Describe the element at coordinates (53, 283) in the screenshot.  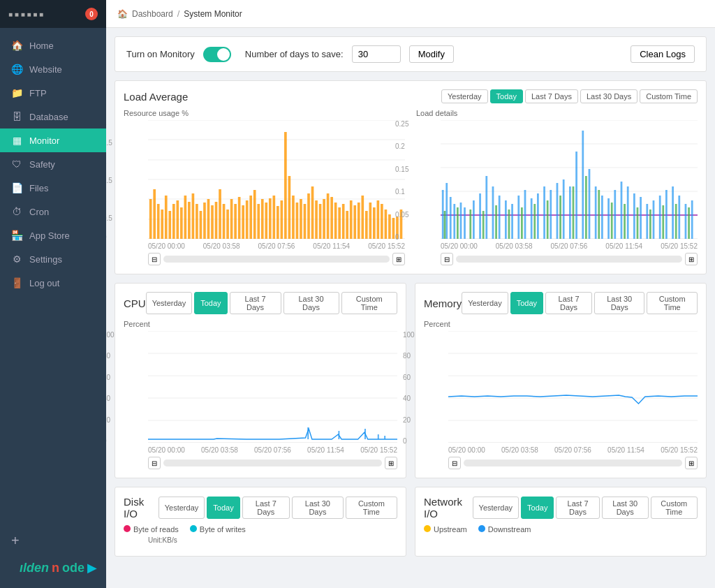
I see `sidebar-item-logout: 🚪 Log out` at that location.